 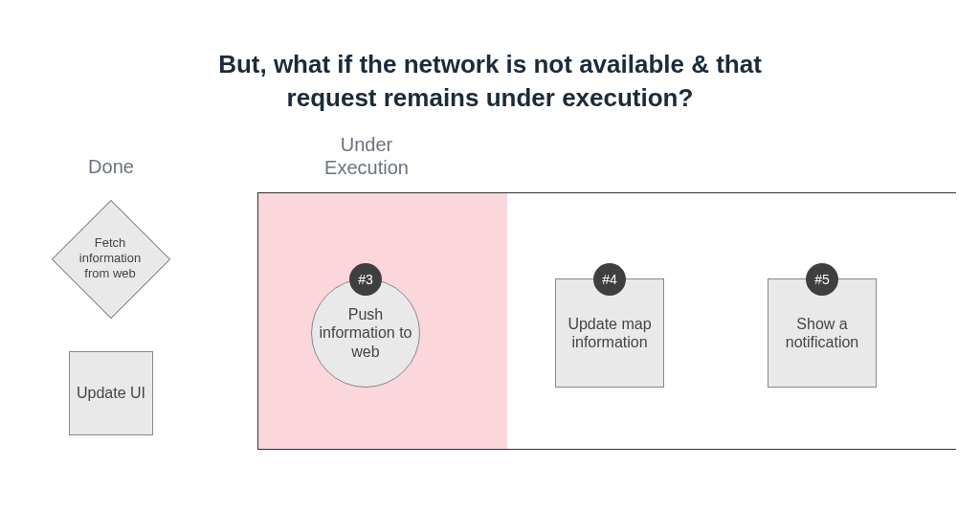 What do you see at coordinates (490, 64) in the screenshot?
I see `title-line-1: But, what if the network is not availabl…` at bounding box center [490, 64].